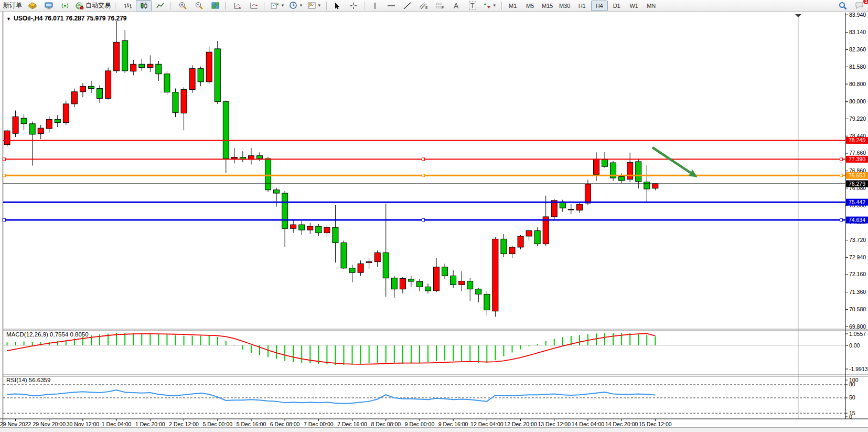 The width and height of the screenshot is (868, 432). Describe the element at coordinates (599, 6) in the screenshot. I see `timeframe-h4: H4` at that location.